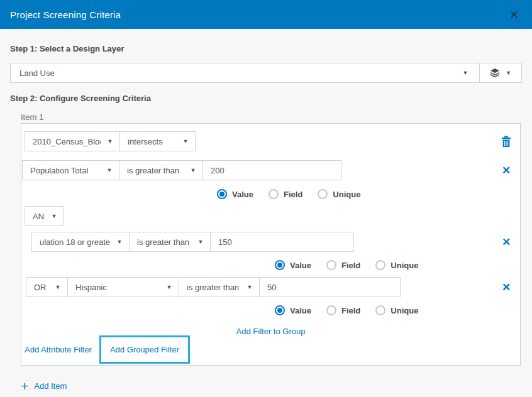 The width and height of the screenshot is (532, 397). Describe the element at coordinates (161, 170) in the screenshot. I see `filter1-operator-dropdown: is greater than ▼` at that location.